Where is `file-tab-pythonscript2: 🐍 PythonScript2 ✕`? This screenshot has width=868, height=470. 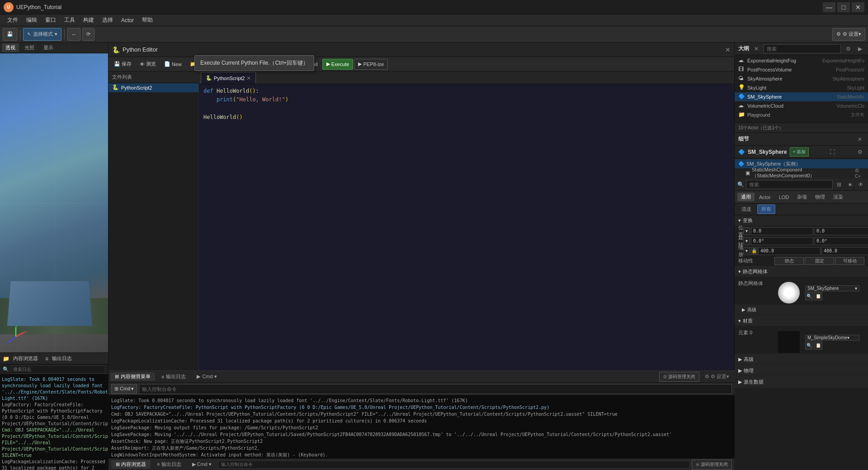
file-tab-pythonscript2: 🐍 PythonScript2 ✕ is located at coordinates (228, 78).